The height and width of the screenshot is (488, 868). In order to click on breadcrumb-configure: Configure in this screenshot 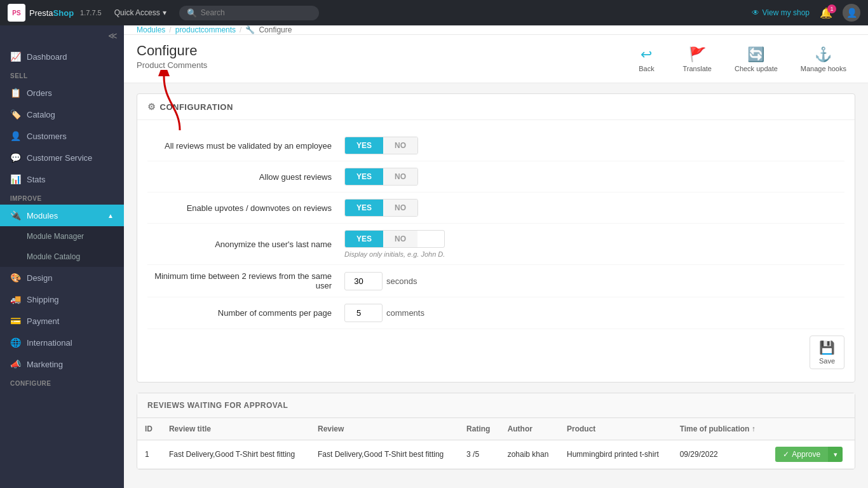, I will do `click(275, 30)`.